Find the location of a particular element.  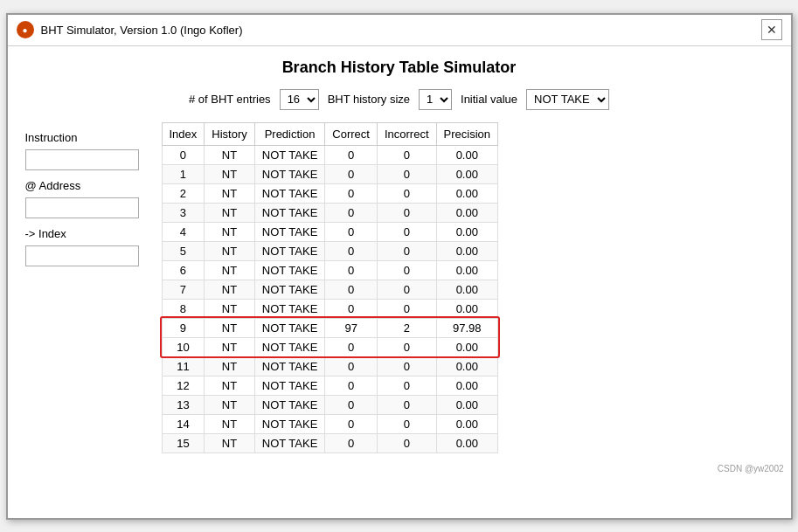

table-row: 8NTNOT TAKE000.00 is located at coordinates (330, 308).